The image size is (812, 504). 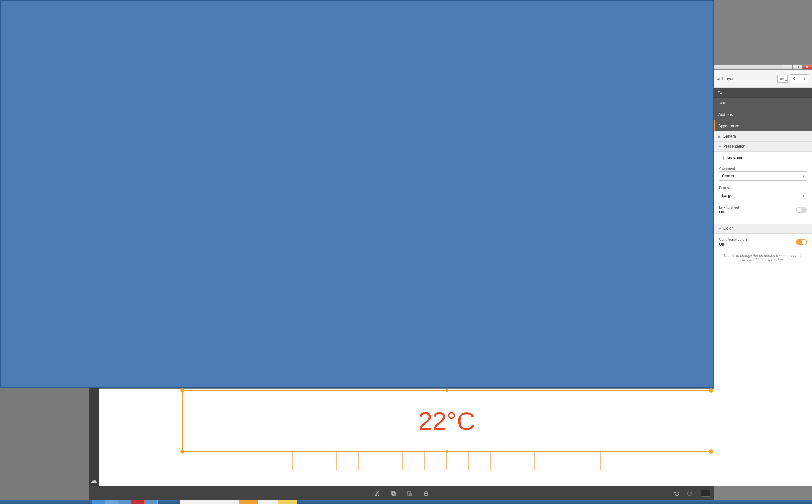 I want to click on redo-icon, so click(x=690, y=493).